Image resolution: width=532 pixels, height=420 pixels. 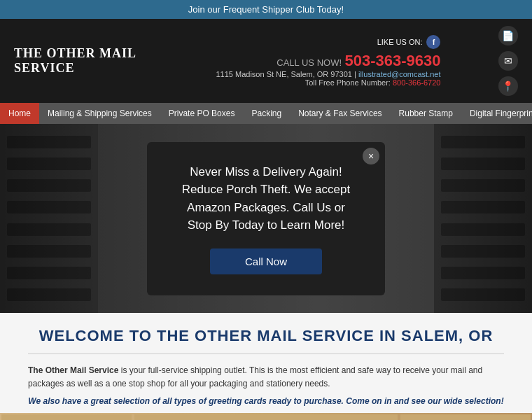 What do you see at coordinates (329, 83) in the screenshot?
I see `toll-free-row: Toll Free Phone Number: 800-366-6720` at bounding box center [329, 83].